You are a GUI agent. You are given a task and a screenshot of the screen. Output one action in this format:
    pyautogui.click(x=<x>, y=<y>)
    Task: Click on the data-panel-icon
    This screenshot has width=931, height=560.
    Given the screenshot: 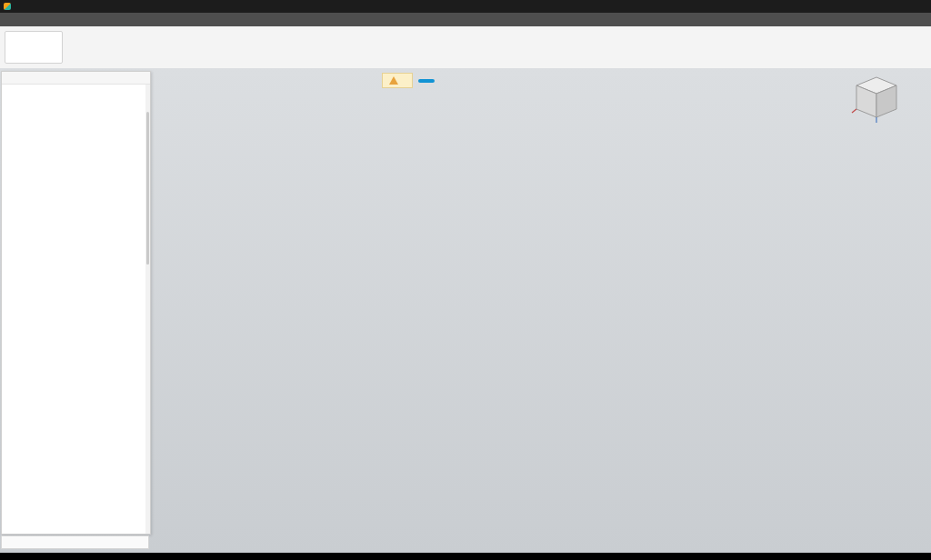 What is the action you would take?
    pyautogui.click(x=70, y=20)
    